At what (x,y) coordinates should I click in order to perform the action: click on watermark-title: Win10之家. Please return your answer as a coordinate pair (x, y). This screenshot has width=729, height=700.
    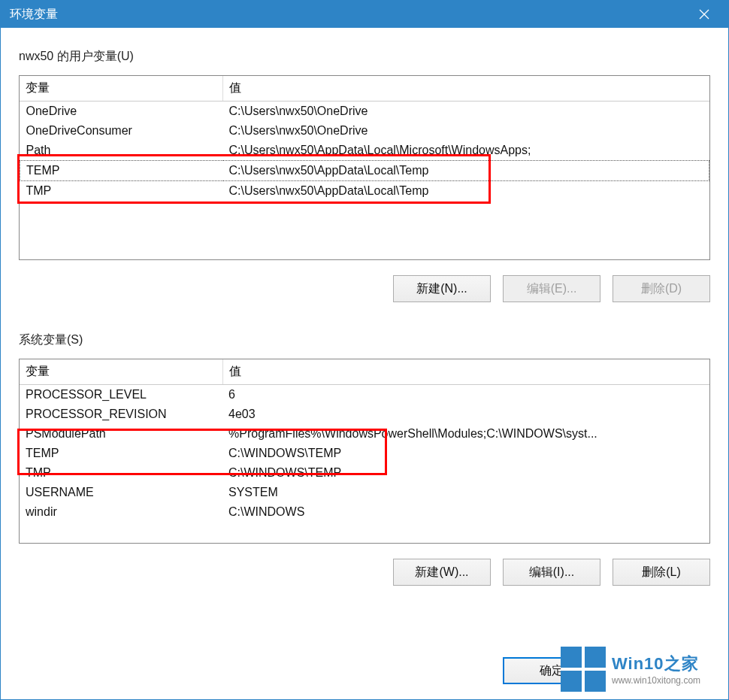
    Looking at the image, I should click on (656, 664).